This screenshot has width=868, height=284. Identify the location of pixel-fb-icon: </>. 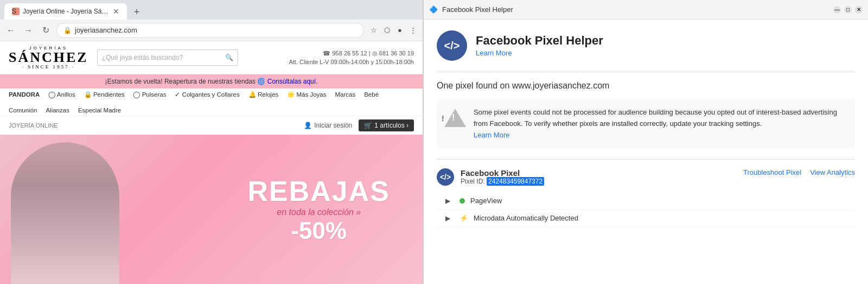
(445, 177).